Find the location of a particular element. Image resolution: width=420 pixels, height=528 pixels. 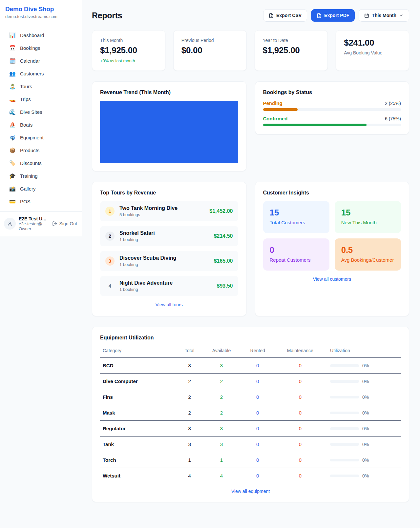

sign-out-button: Sign Out is located at coordinates (65, 224).